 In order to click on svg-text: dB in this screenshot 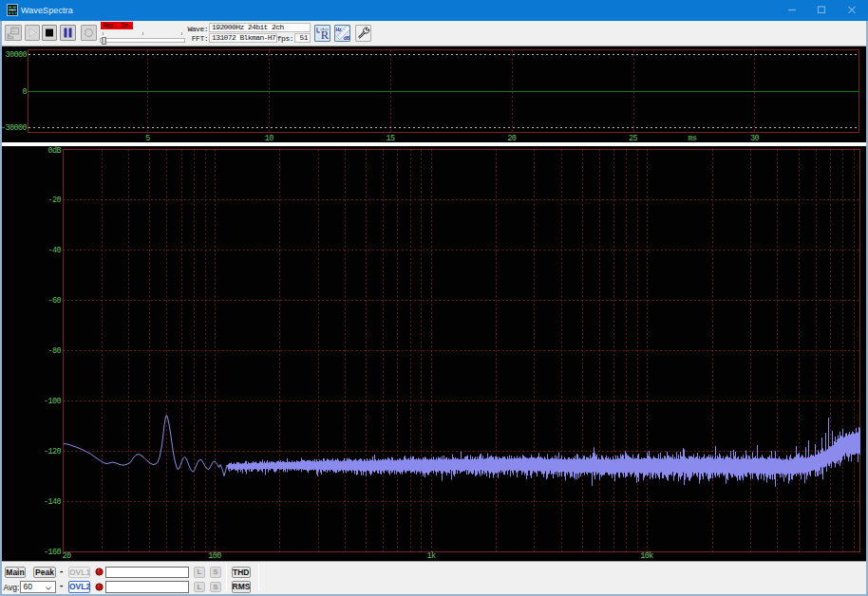, I will do `click(346, 38)`.